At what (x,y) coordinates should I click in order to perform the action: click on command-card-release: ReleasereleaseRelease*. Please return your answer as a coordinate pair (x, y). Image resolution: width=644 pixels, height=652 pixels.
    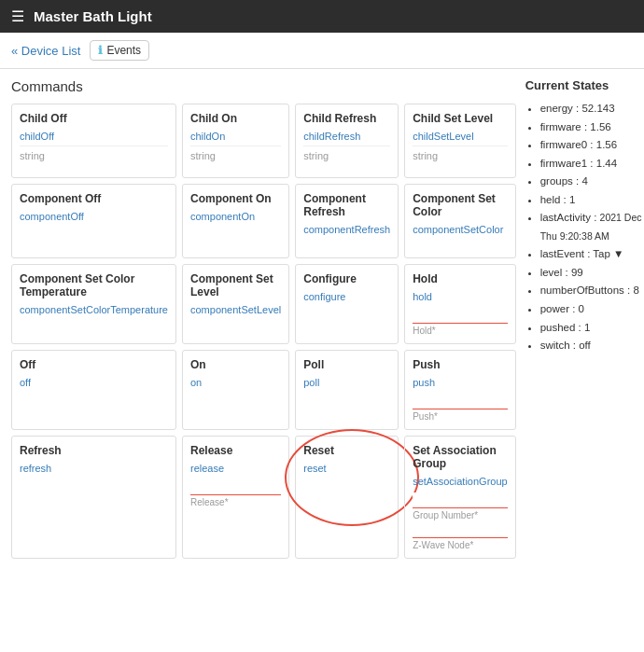
    Looking at the image, I should click on (235, 497).